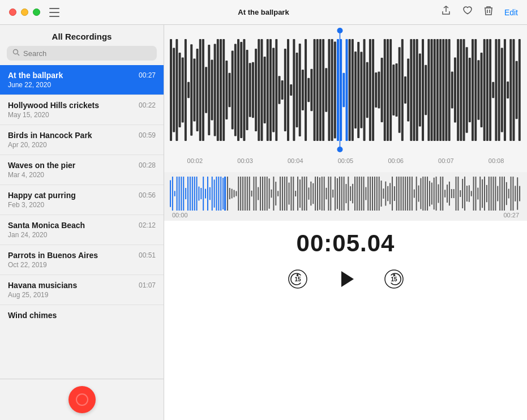  What do you see at coordinates (87, 53) in the screenshot?
I see `search-input` at bounding box center [87, 53].